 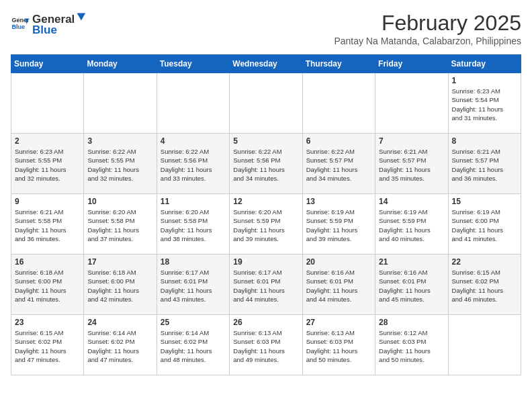 I want to click on day-number: 15, so click(x=485, y=201).